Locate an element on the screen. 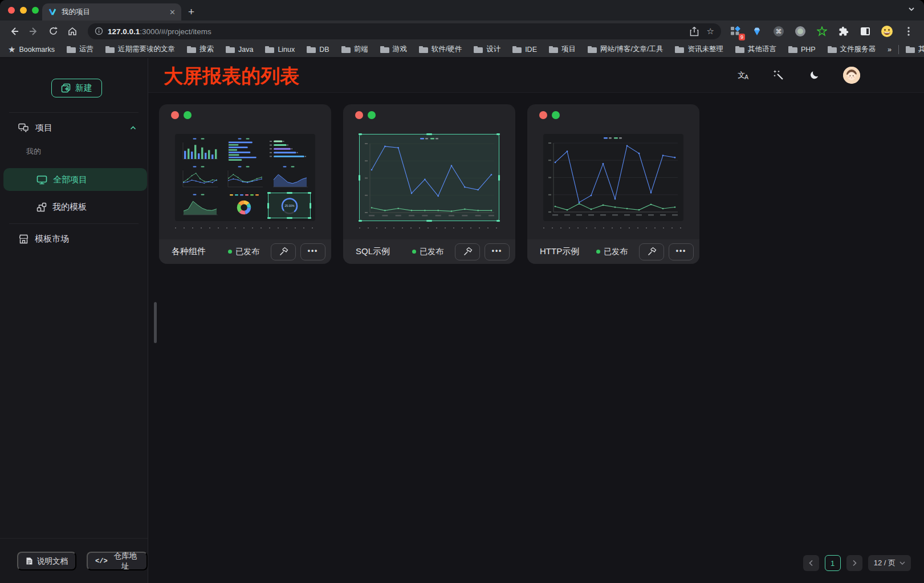 The width and height of the screenshot is (924, 583). user-avatar is located at coordinates (852, 75).